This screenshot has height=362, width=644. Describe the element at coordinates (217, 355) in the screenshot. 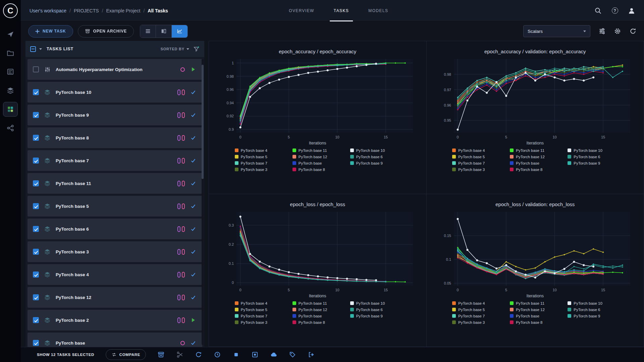

I see `reset-action-icon` at that location.